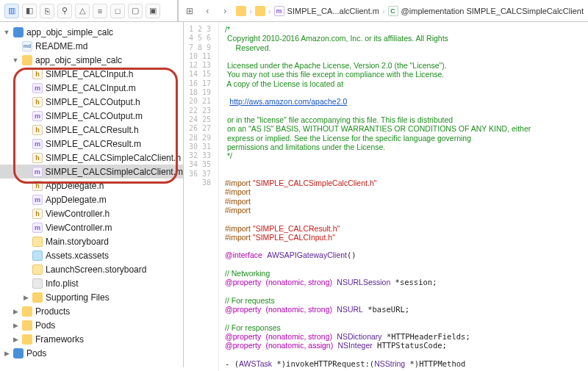  I want to click on project-root: app_objc_simple_calc, so click(70, 32).